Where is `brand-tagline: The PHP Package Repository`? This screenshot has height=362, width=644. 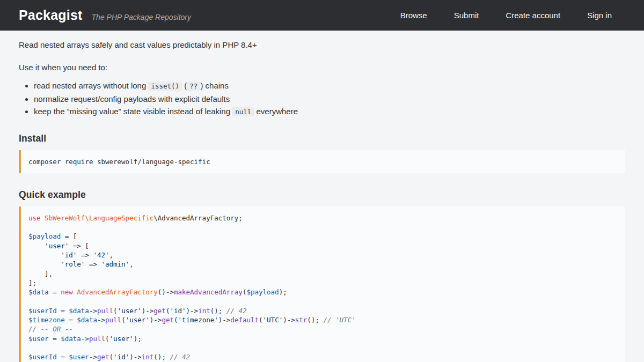
brand-tagline: The PHP Package Repository is located at coordinates (142, 17).